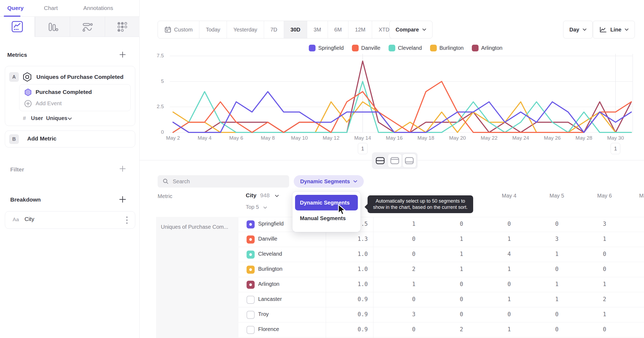 The width and height of the screenshot is (644, 338). I want to click on top-filter-label: Top 5, so click(252, 207).